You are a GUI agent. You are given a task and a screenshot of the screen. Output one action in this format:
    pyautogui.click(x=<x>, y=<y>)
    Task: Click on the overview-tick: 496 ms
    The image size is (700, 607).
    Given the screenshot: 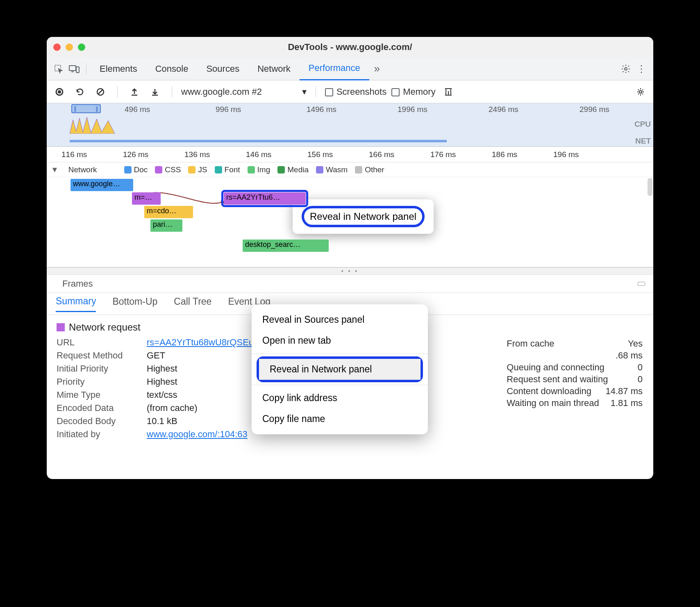 What is the action you would take?
    pyautogui.click(x=137, y=110)
    